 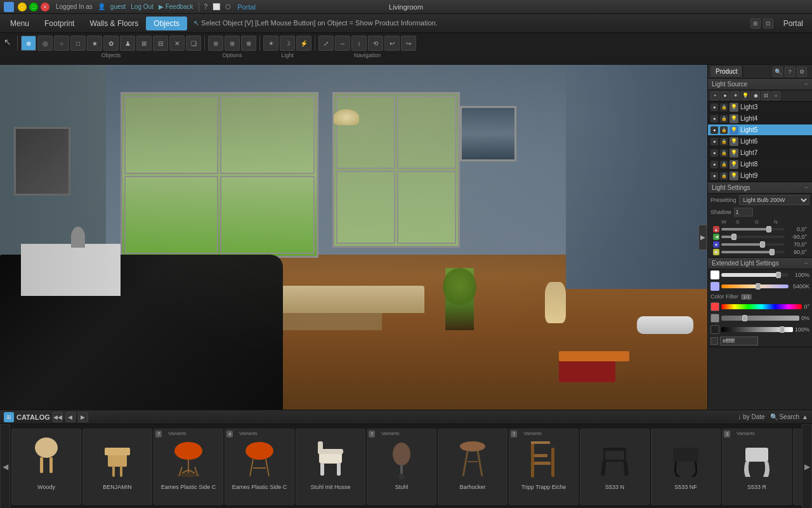 What do you see at coordinates (793, 23) in the screenshot?
I see `portal-btn: Portal` at bounding box center [793, 23].